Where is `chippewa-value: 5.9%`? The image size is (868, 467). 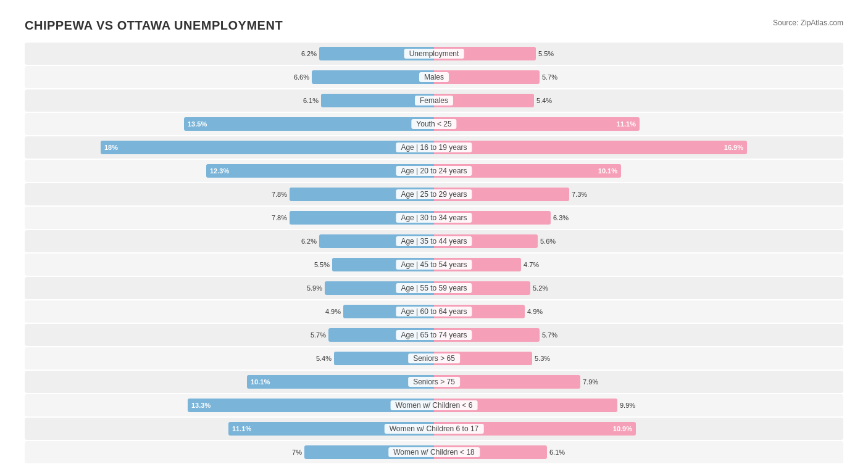 chippewa-value: 5.9% is located at coordinates (315, 288).